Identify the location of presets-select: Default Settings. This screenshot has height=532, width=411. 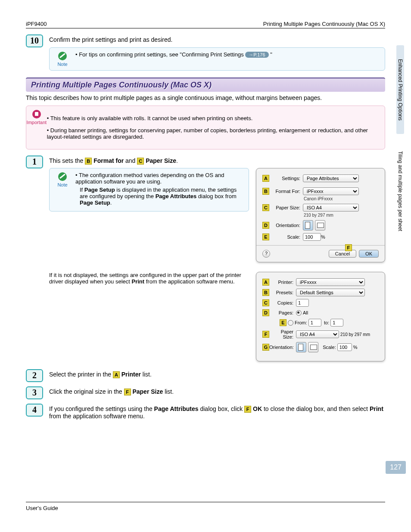
(330, 292).